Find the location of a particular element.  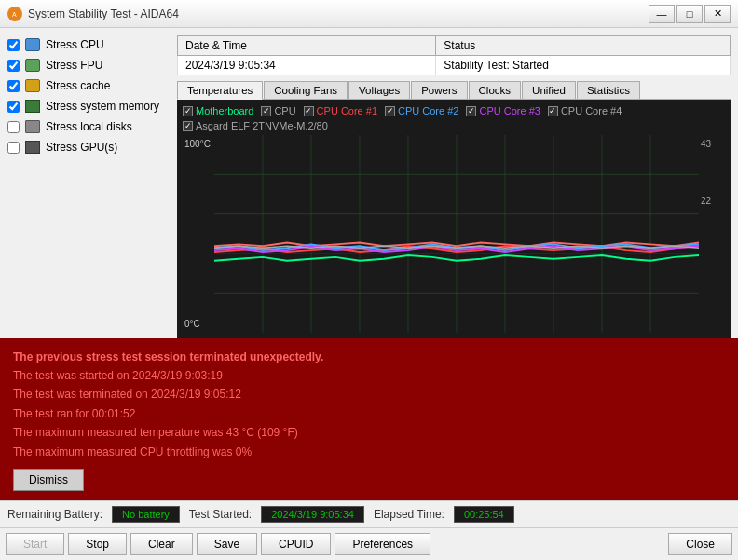

tab-statistics: Statistics is located at coordinates (608, 89).